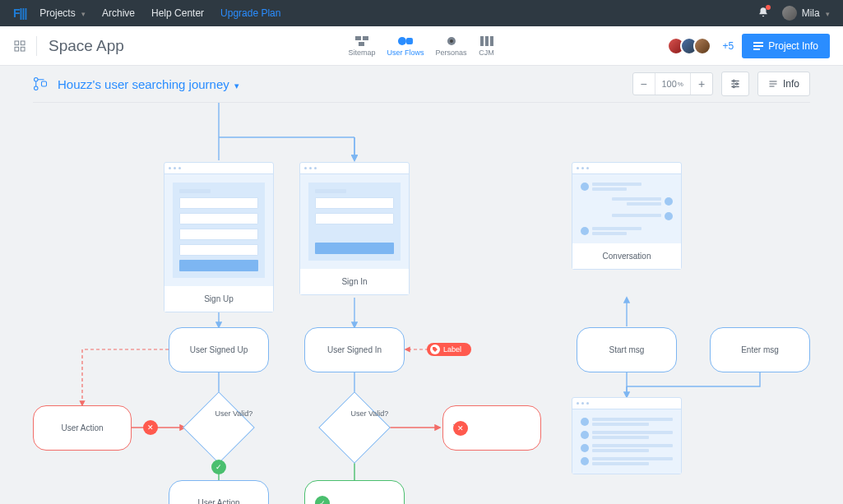  Describe the element at coordinates (487, 46) in the screenshot. I see `tab-cjm: CJM` at that location.